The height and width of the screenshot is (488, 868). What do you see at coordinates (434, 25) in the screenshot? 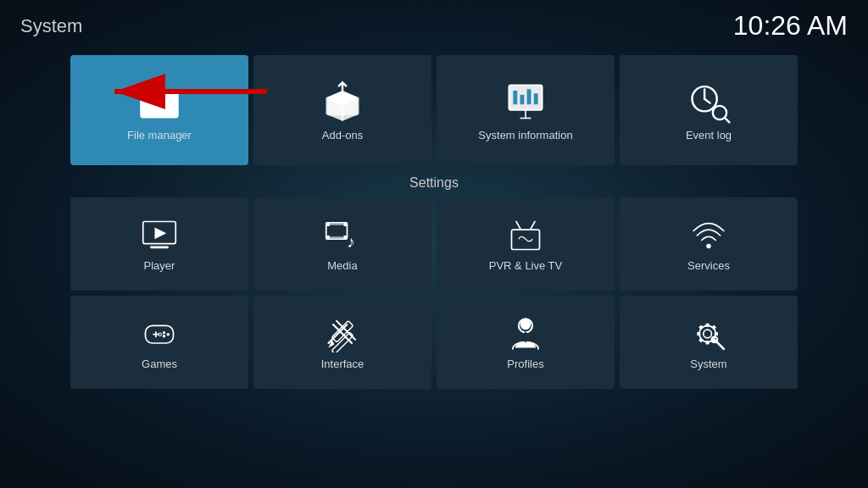
I see `header: System 10:26 AM` at bounding box center [434, 25].